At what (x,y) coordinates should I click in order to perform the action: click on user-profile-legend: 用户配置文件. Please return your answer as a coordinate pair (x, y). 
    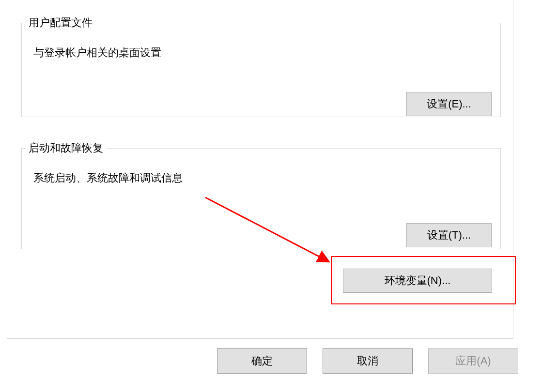
    Looking at the image, I should click on (61, 23).